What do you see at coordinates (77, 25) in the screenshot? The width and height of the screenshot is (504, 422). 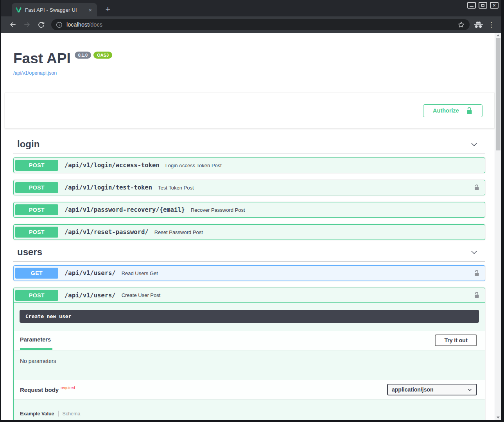 I see `url-host: localhost` at bounding box center [77, 25].